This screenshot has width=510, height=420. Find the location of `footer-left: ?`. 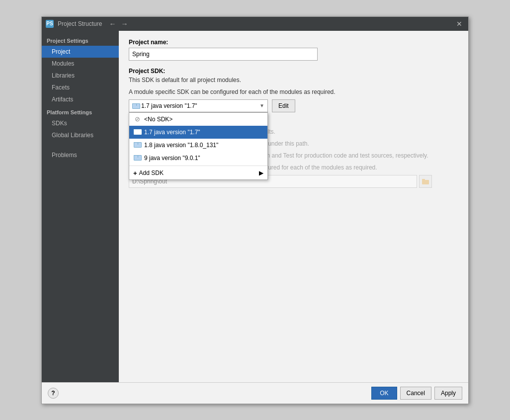

footer-left: ? is located at coordinates (208, 393).